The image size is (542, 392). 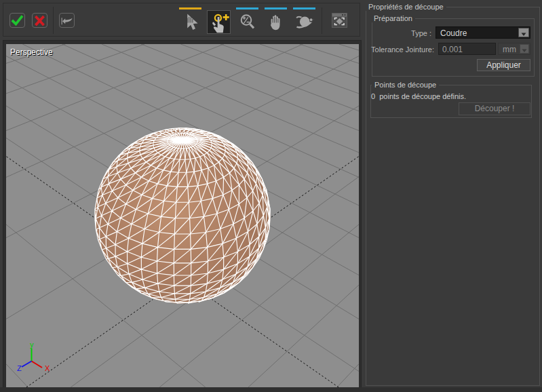 What do you see at coordinates (47, 368) in the screenshot?
I see `svg-text: X` at bounding box center [47, 368].